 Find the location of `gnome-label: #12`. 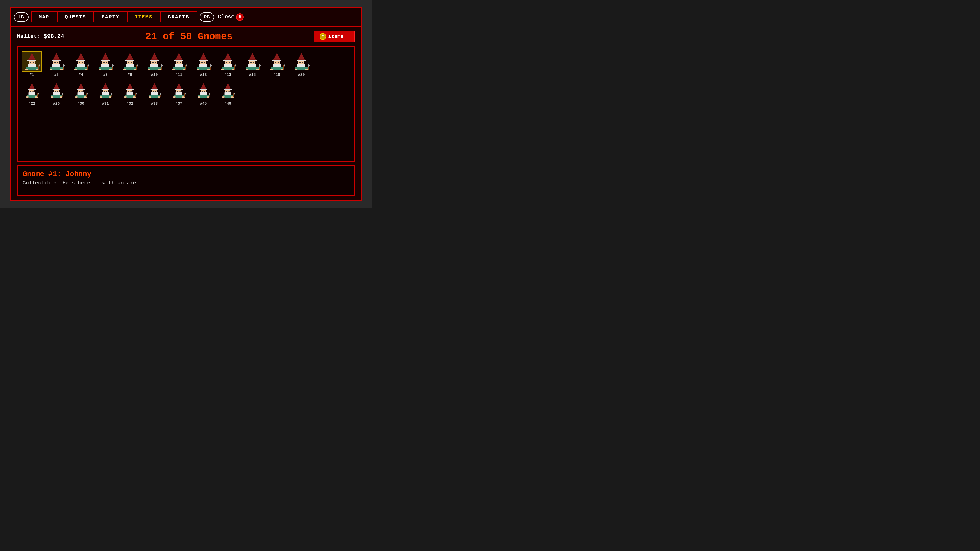

gnome-label: #12 is located at coordinates (203, 75).